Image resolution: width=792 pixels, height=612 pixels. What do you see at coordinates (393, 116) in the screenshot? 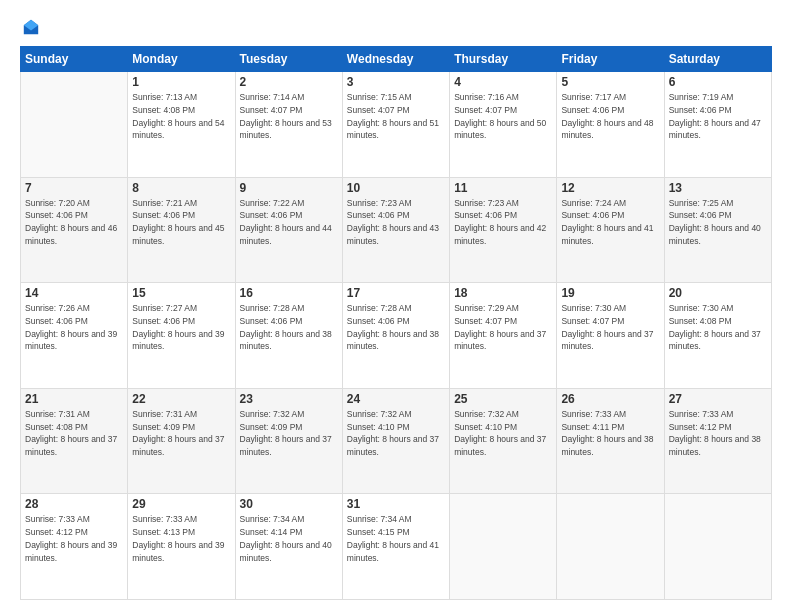
I see `day-info: Sunrise: 7:15 AMSunset: 4:07 PMDaylight:…` at bounding box center [393, 116].